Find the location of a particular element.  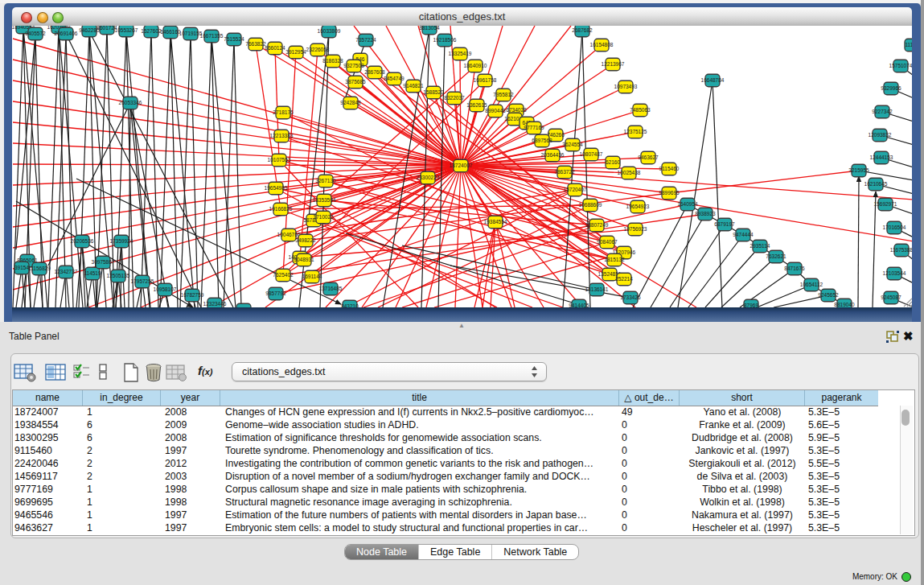

svg-text: 12103544 is located at coordinates (894, 274).